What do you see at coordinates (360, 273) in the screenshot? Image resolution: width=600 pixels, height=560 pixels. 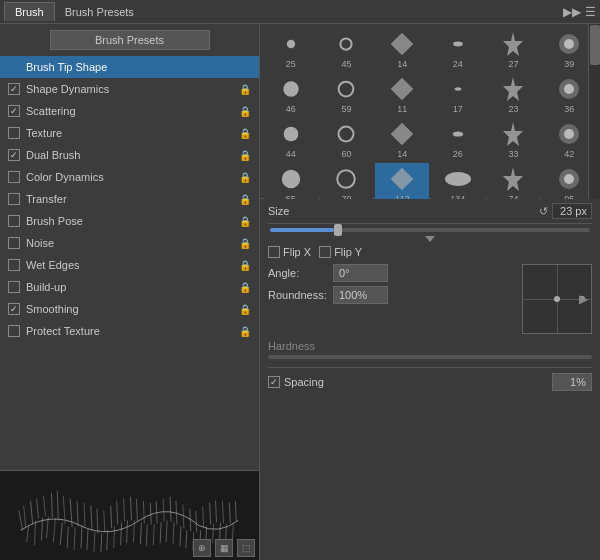 I see `angle-input` at bounding box center [360, 273].